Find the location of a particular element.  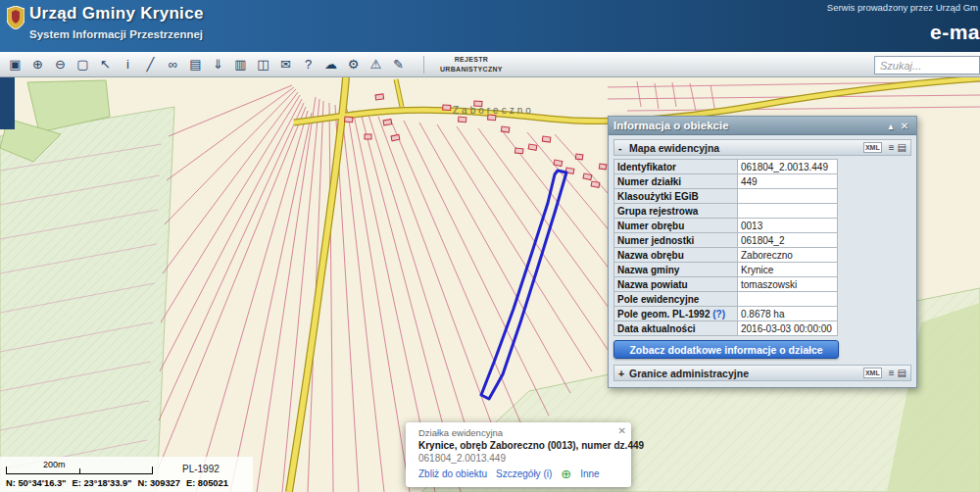

search-input is located at coordinates (927, 65).